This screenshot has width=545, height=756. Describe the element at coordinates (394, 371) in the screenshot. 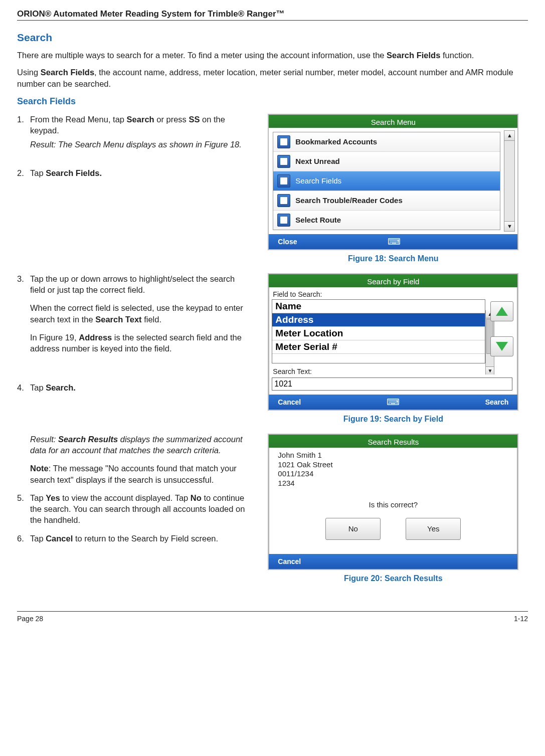

I see `search-text-label: Search Text:` at that location.